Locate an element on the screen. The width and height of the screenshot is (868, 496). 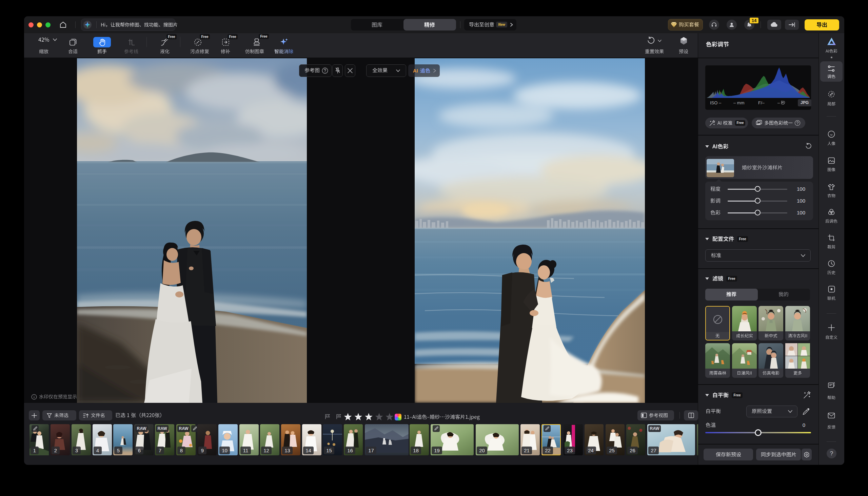
svg-text: AI is located at coordinates (415, 71).